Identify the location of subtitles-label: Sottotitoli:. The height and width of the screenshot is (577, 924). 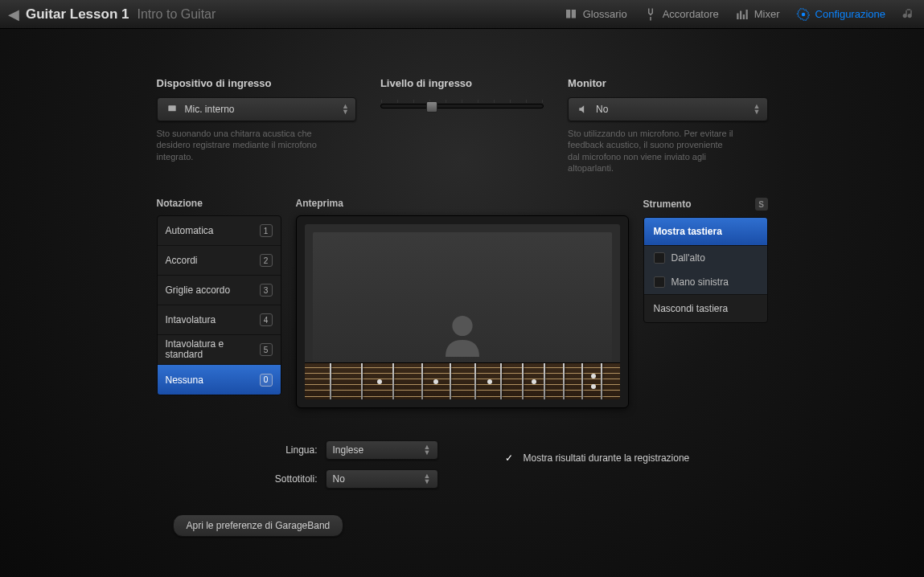
(245, 479).